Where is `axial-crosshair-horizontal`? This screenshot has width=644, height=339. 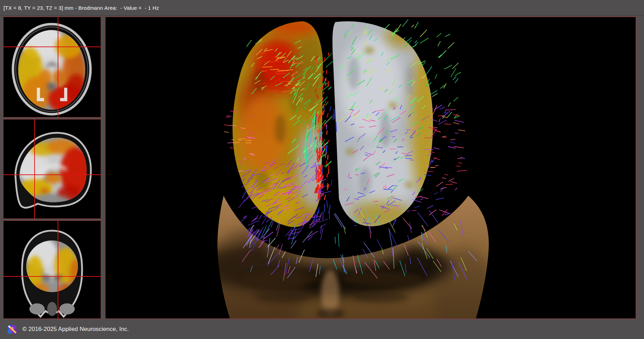
axial-crosshair-horizontal is located at coordinates (52, 47).